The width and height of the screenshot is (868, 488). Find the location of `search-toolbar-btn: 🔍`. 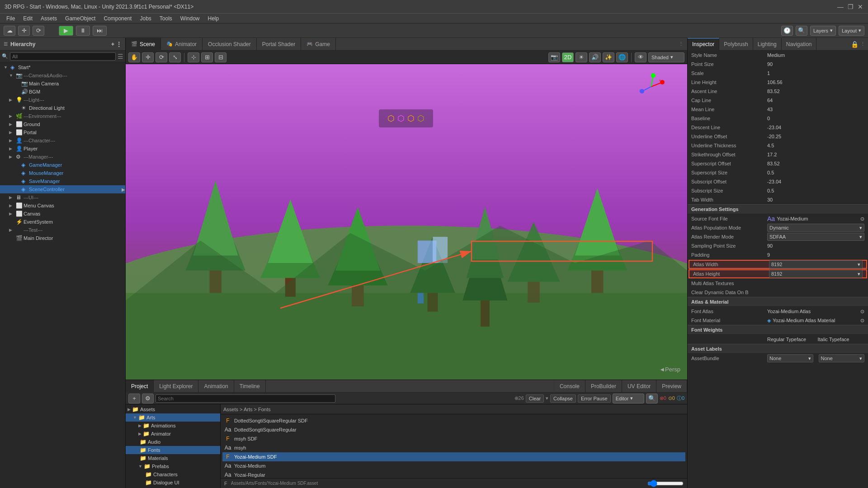

search-toolbar-btn: 🔍 is located at coordinates (802, 31).